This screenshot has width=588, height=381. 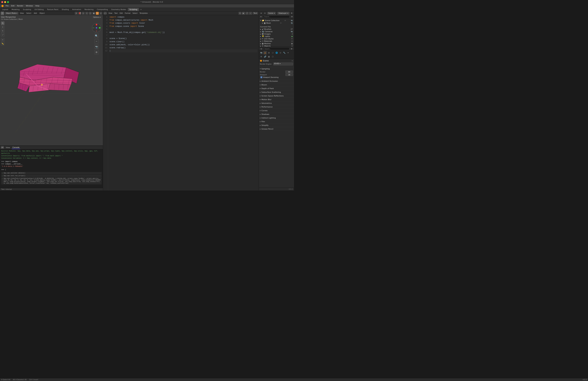 I want to click on tab-shading: Shading, so click(x=65, y=9).